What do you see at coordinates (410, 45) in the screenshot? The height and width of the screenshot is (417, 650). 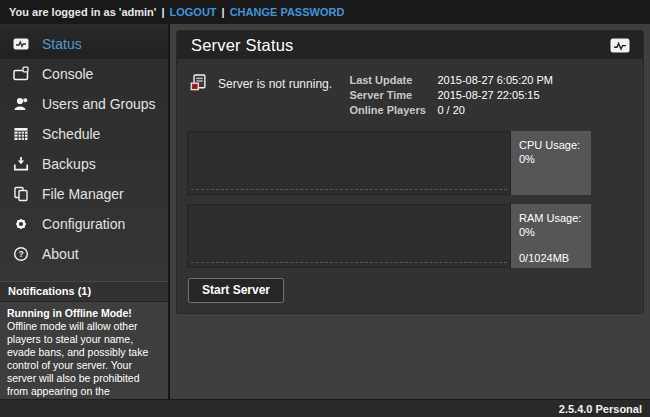 I see `card-header: Server Status` at bounding box center [410, 45].